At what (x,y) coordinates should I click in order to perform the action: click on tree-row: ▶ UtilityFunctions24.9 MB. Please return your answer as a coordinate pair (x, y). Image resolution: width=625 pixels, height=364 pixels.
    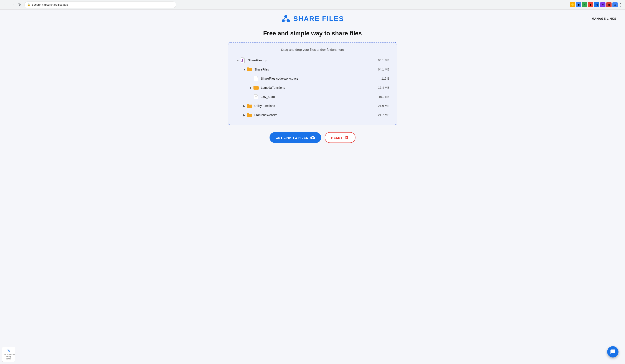
    Looking at the image, I should click on (312, 106).